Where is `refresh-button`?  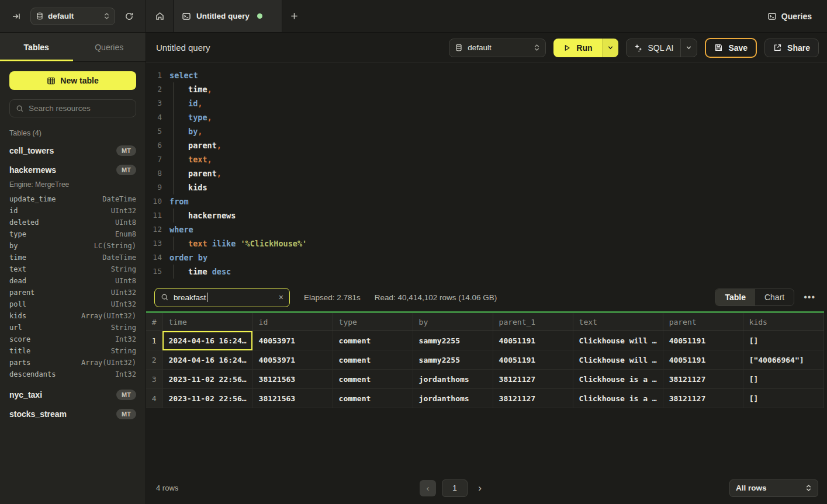
refresh-button is located at coordinates (129, 16).